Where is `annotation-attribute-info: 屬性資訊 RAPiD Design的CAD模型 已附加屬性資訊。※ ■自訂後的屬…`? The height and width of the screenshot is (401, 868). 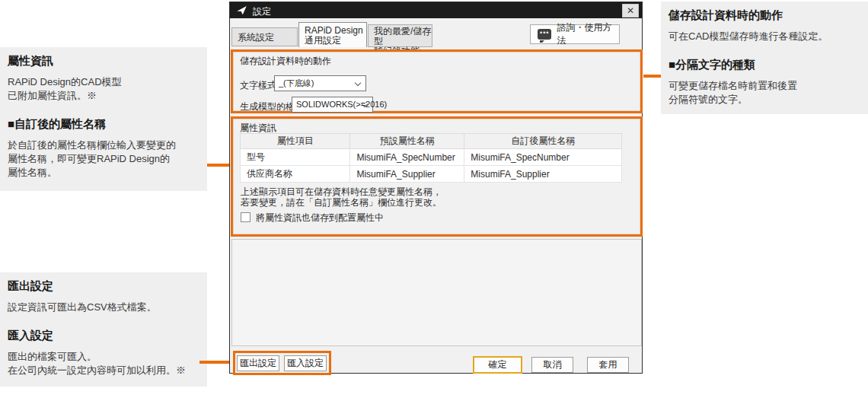
annotation-attribute-info: 屬性資訊 RAPiD Design的CAD模型 已附加屬性資訊。※ ■自訂後的屬… is located at coordinates (104, 119).